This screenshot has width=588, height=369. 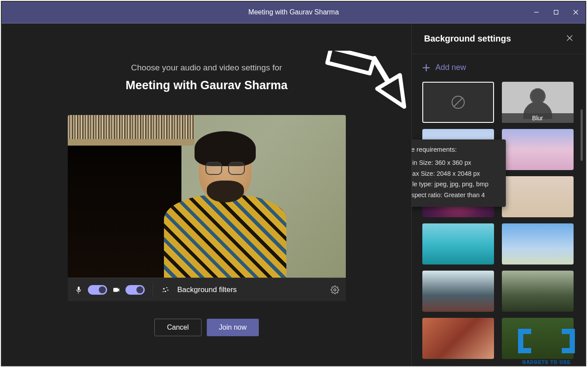 What do you see at coordinates (207, 290) in the screenshot?
I see `background-filters-label: Background filters` at bounding box center [207, 290].